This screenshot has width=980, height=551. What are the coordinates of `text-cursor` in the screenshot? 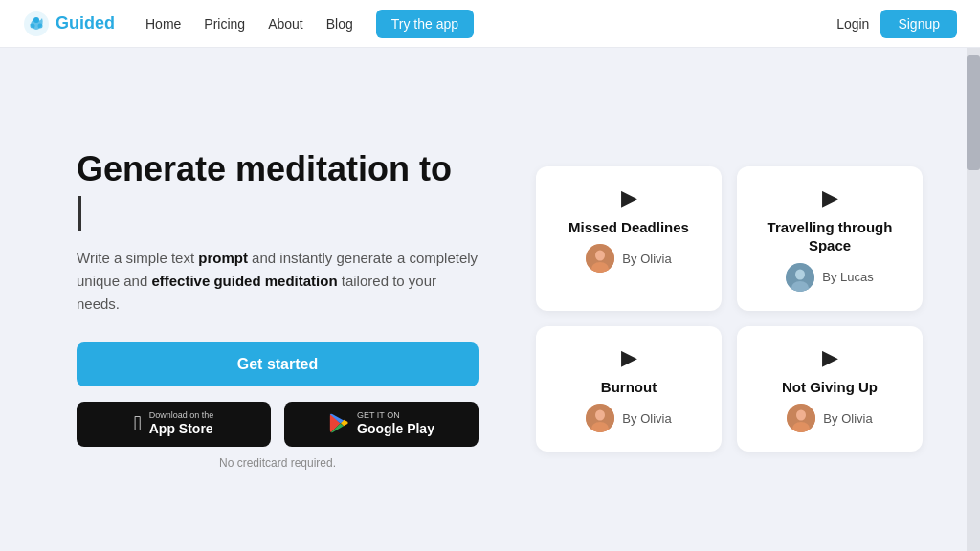 It's located at (80, 213).